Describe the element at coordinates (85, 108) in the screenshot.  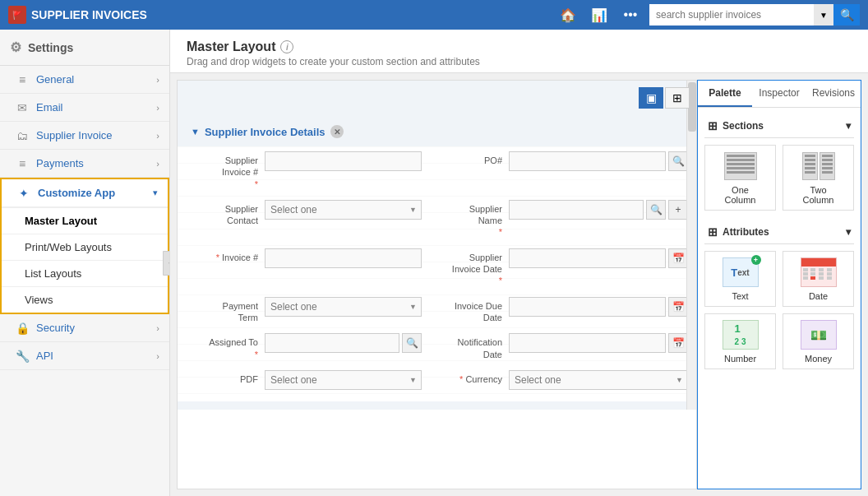
I see `sidebar-item-email: ✉ Email ›` at that location.